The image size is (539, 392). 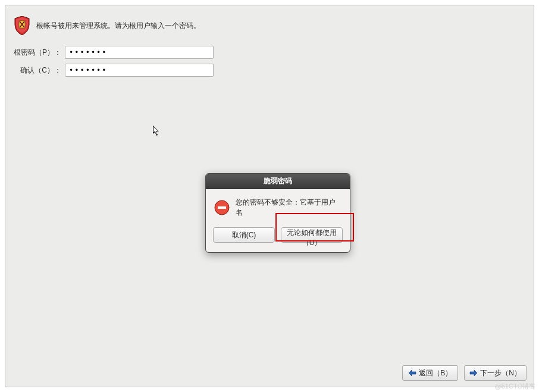 What do you see at coordinates (464, 373) in the screenshot?
I see `footer-nav: 返回（B） 下一步（N）` at bounding box center [464, 373].